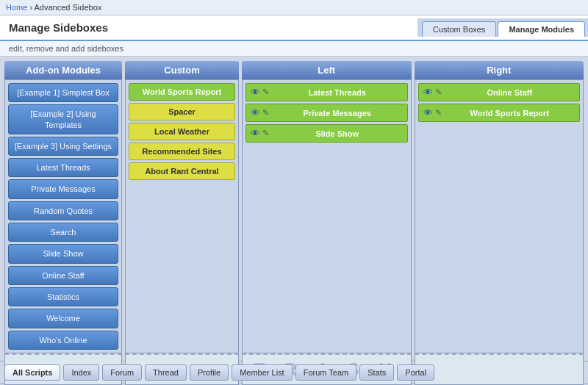  Describe the element at coordinates (63, 318) in the screenshot. I see `addon-btn-10: Welcome` at that location.